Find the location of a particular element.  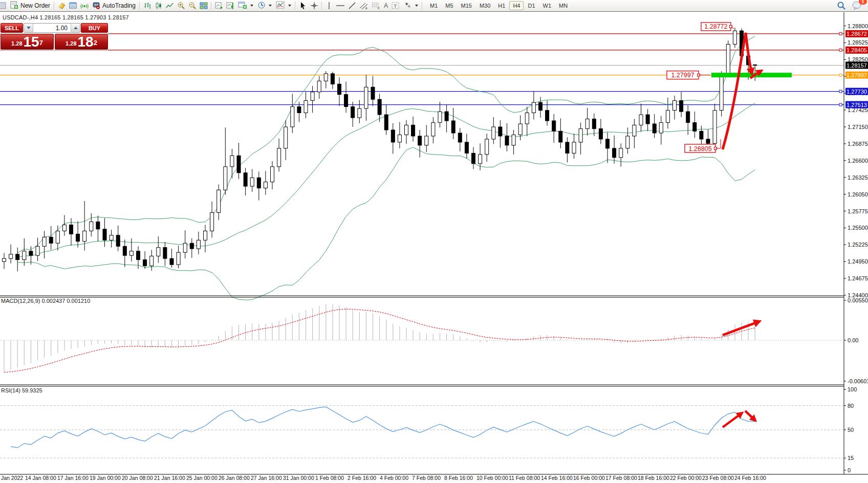

text-tool-icon: A is located at coordinates (386, 6).